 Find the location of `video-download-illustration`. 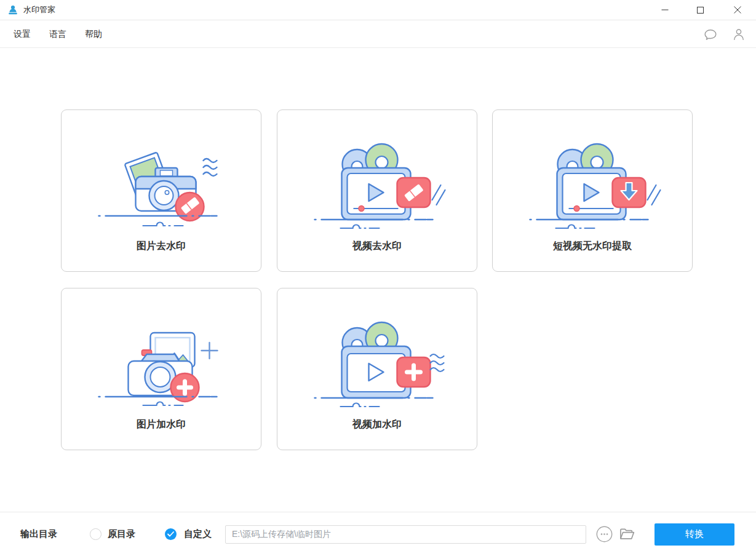

video-download-illustration is located at coordinates (593, 187).